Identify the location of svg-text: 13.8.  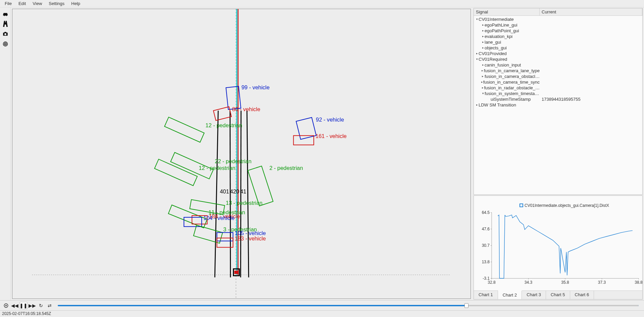
(486, 262).